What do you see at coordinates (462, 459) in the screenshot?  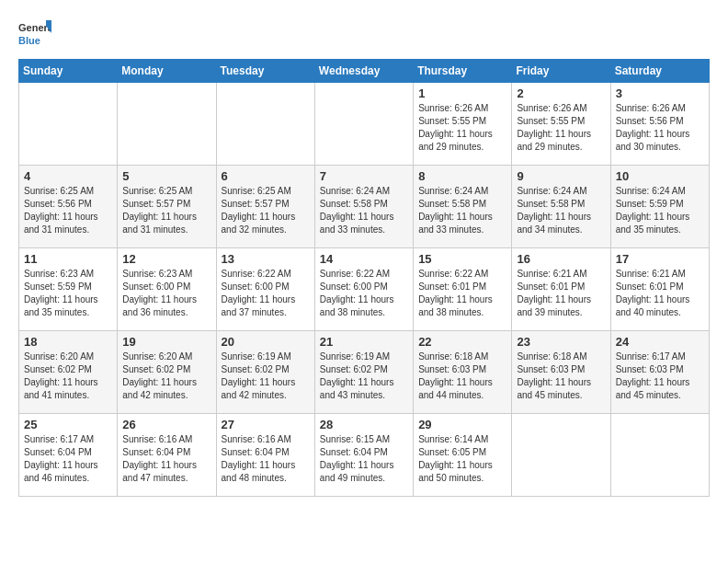 I see `day-info: Sunrise: 6:14 AMSunset: 6:05 PMDaylight:…` at bounding box center [462, 459].